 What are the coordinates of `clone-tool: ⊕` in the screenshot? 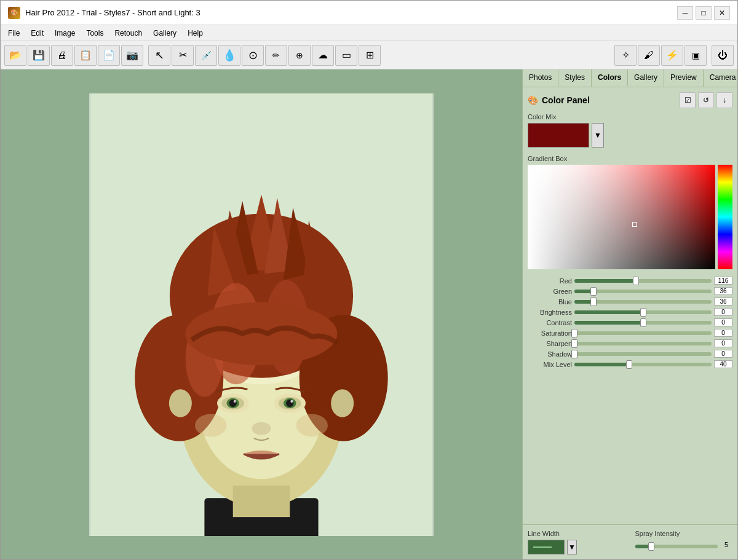 It's located at (300, 55).